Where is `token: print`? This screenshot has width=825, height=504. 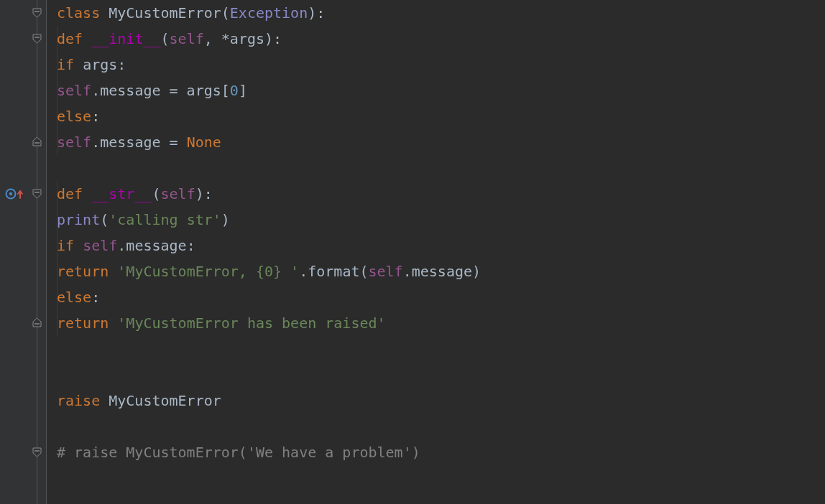 token: print is located at coordinates (78, 220).